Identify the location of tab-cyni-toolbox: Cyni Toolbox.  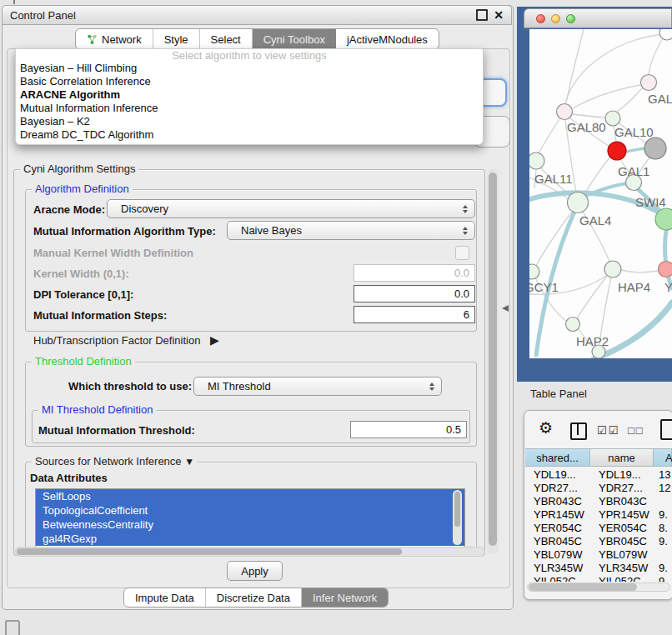
(294, 39).